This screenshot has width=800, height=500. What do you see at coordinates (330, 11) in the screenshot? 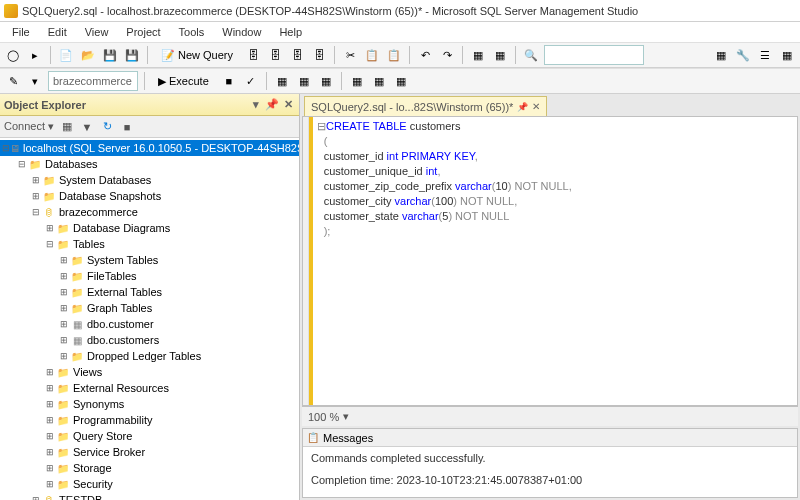
I see `window-title: SQLQuery2.sql - localhost.brazecommerce …` at bounding box center [330, 11].